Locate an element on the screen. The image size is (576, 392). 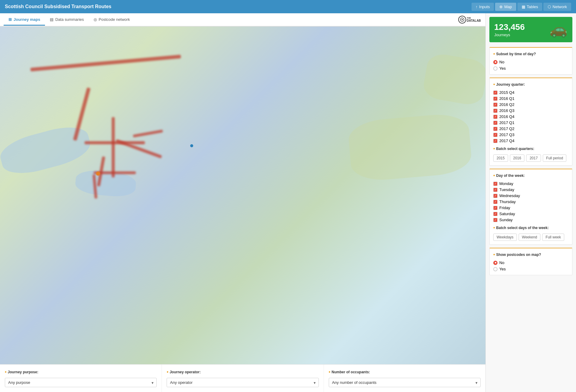
day-sunday-checkbox is located at coordinates (495, 220).